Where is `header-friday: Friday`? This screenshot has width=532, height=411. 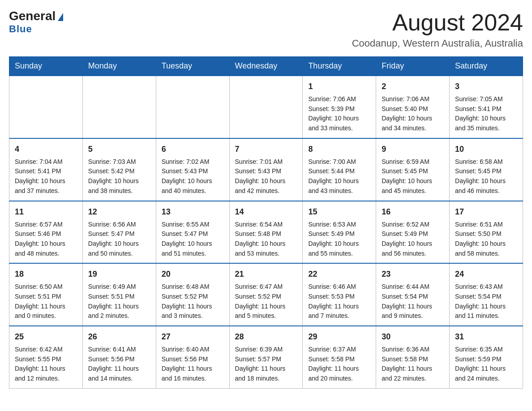
header-friday: Friday is located at coordinates (413, 66).